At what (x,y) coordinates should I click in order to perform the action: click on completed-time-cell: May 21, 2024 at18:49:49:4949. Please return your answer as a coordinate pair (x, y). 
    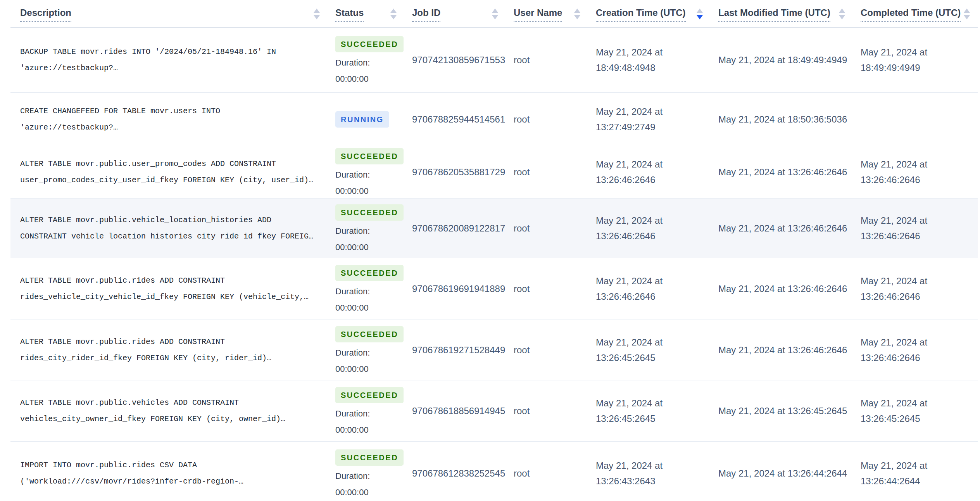
    Looking at the image, I should click on (915, 60).